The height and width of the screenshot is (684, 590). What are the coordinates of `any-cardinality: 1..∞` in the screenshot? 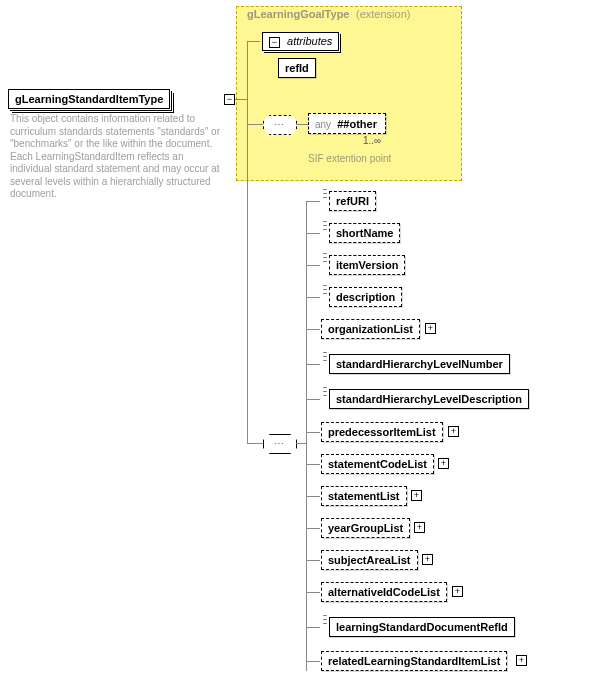 It's located at (372, 140).